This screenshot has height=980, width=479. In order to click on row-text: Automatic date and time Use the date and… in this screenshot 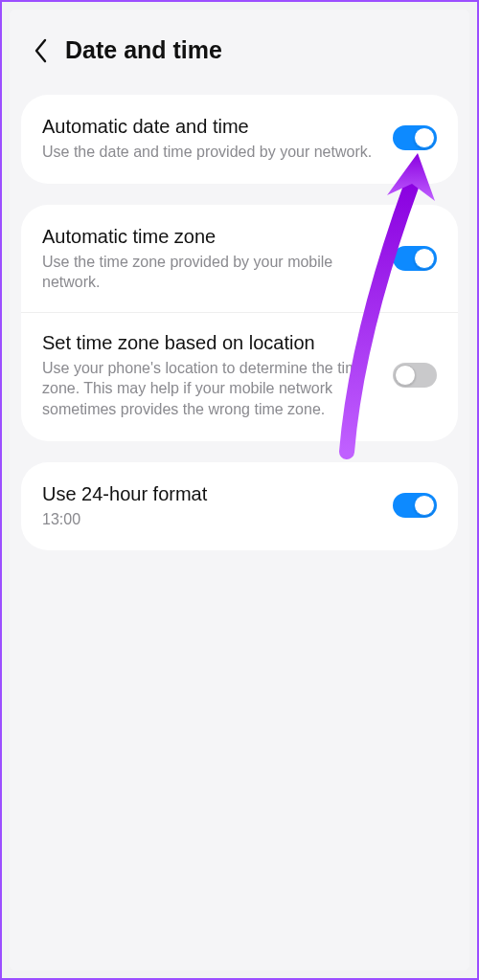, I will do `click(217, 138)`.